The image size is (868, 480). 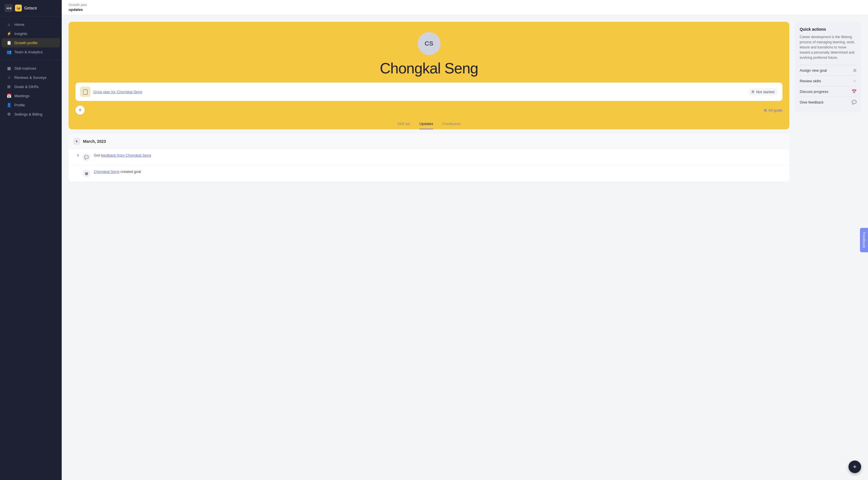 What do you see at coordinates (94, 141) in the screenshot?
I see `month-label: March, 2023` at bounding box center [94, 141].